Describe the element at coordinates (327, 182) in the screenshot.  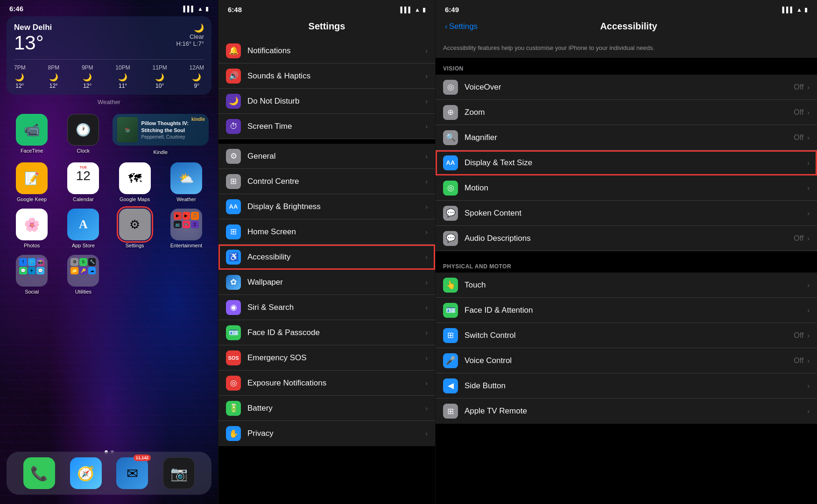
I see `settings-controlcentre: ⊞ Control Centre ›` at that location.